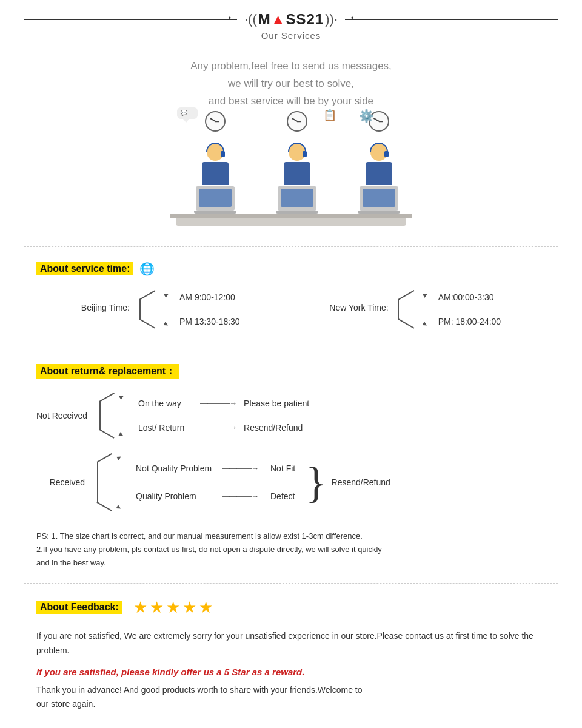  Describe the element at coordinates (166, 428) in the screenshot. I see `lost-return-text: Lost/ Return` at that location.